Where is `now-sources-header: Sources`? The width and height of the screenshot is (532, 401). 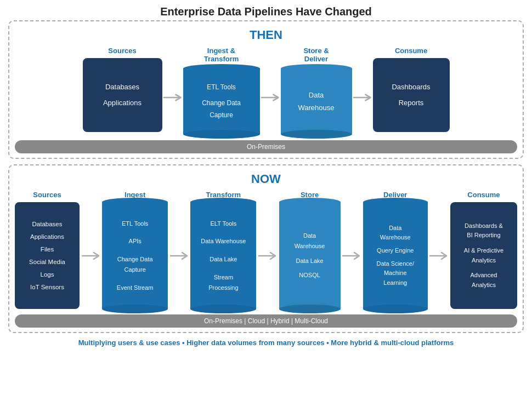 now-sources-header: Sources is located at coordinates (47, 195).